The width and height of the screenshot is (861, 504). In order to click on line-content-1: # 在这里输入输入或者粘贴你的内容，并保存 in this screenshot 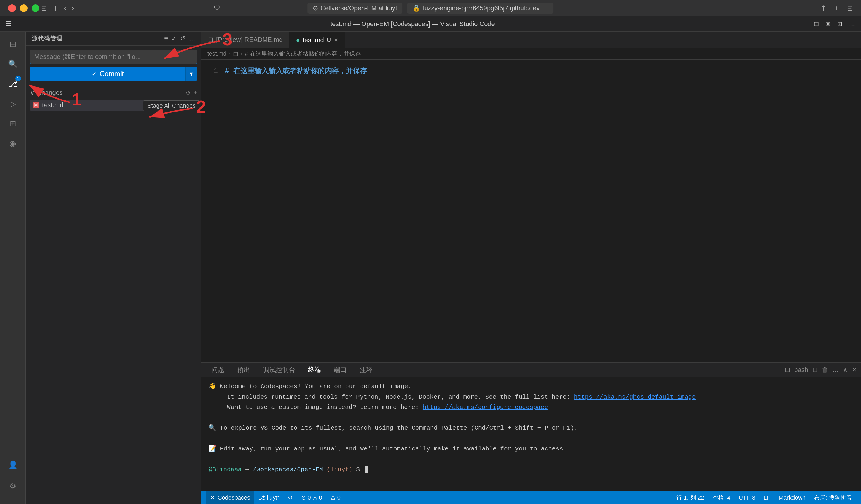, I will do `click(543, 71)`.